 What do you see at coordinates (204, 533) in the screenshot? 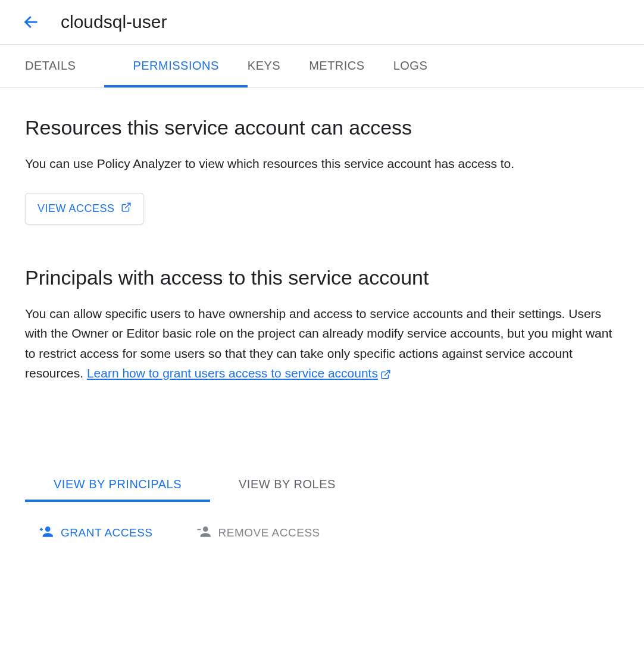
I see `remove-person-icon` at bounding box center [204, 533].